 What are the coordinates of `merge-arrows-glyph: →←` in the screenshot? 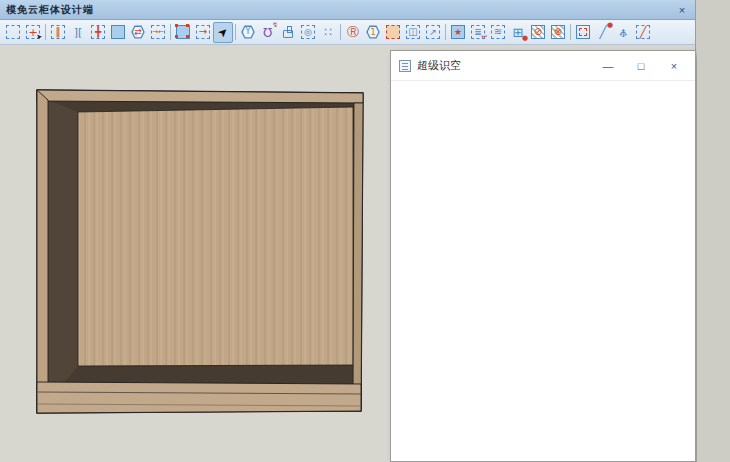 It's located at (158, 32).